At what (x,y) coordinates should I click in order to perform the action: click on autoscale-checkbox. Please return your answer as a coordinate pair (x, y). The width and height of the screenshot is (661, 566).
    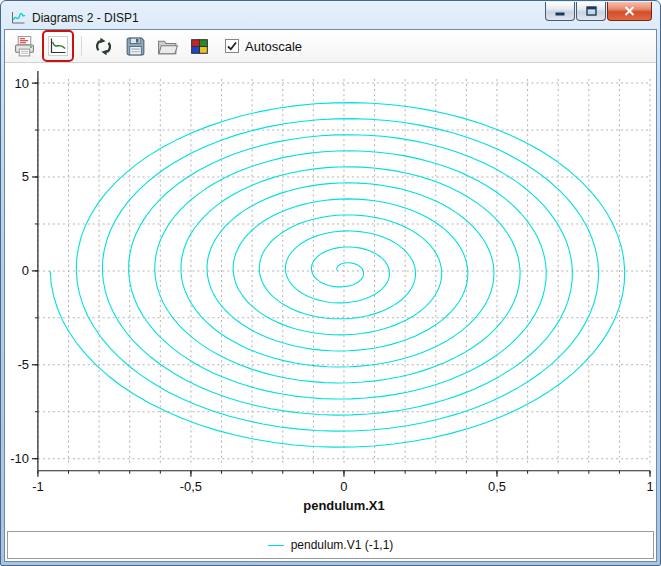
    Looking at the image, I should click on (232, 46).